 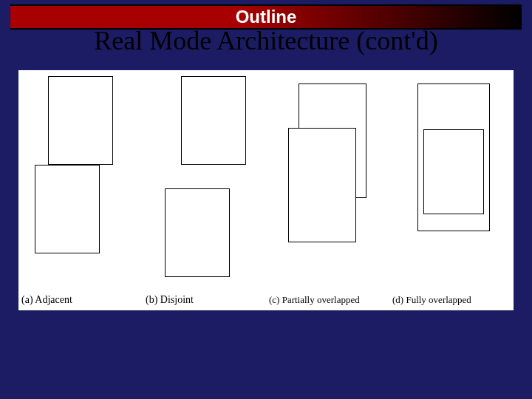 What do you see at coordinates (81, 191) in the screenshot?
I see `panel-adjacent: (a) Adjacent` at bounding box center [81, 191].